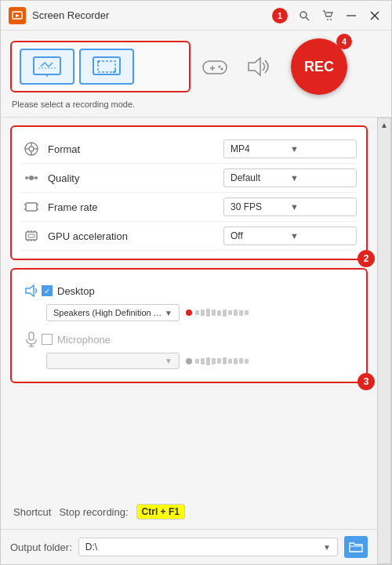  I want to click on quality-dropdown-arrow: ▼, so click(320, 178).